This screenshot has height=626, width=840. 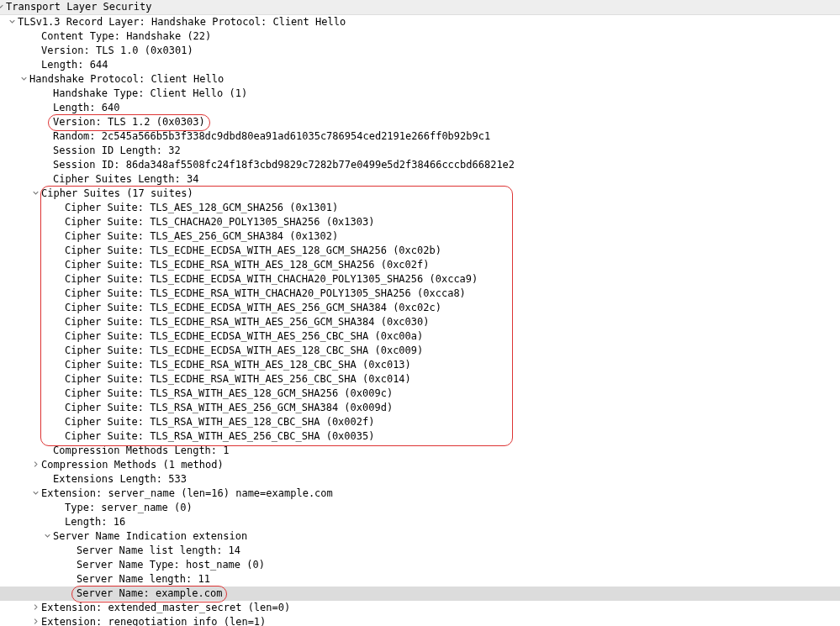 I want to click on tree-row-text: Cipher Suite: TLS_RSA_WITH_AES_128_GCM_S…, so click(x=229, y=393).